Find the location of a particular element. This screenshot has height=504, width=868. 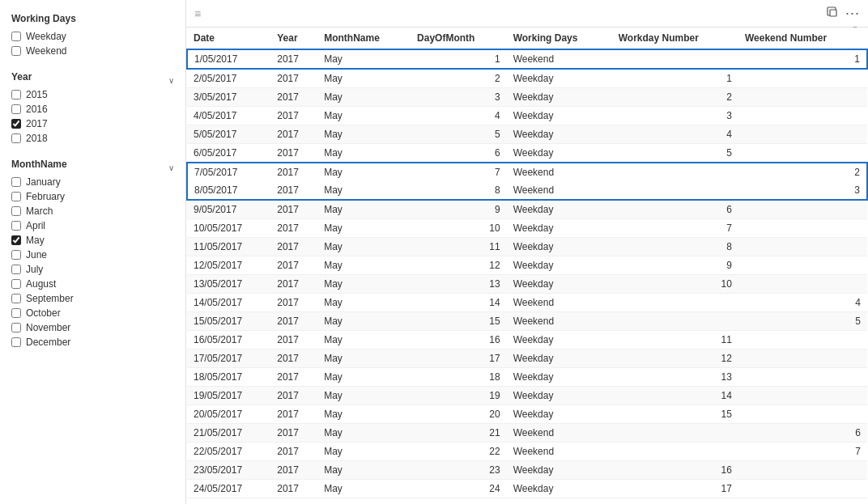

checkbox-2016 is located at coordinates (16, 109).